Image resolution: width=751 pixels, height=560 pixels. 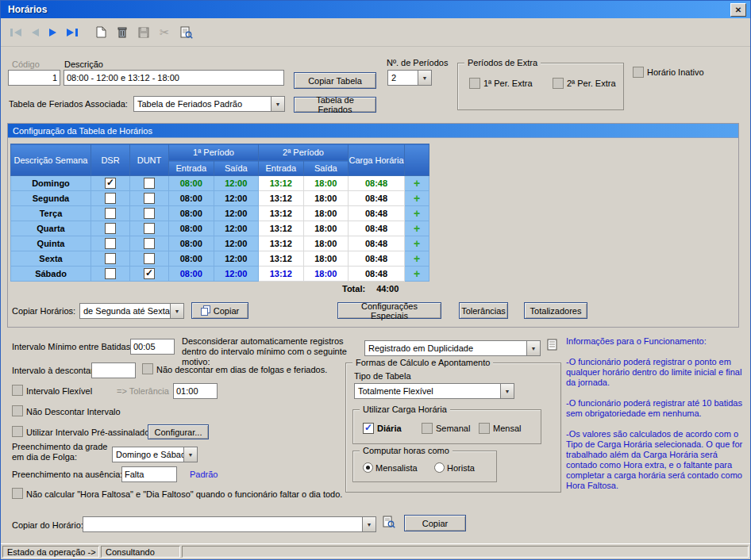 What do you see at coordinates (52, 33) in the screenshot?
I see `next-record-button` at bounding box center [52, 33].